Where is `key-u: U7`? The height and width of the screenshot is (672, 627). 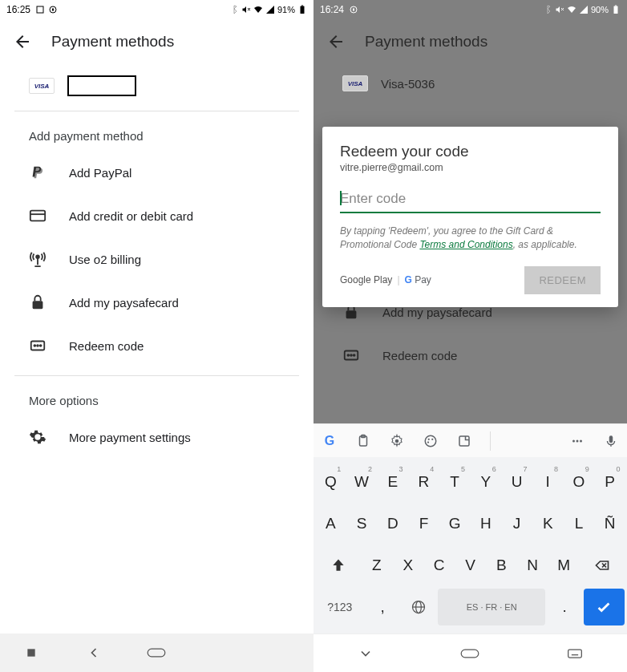 key-u: U7 is located at coordinates (517, 482).